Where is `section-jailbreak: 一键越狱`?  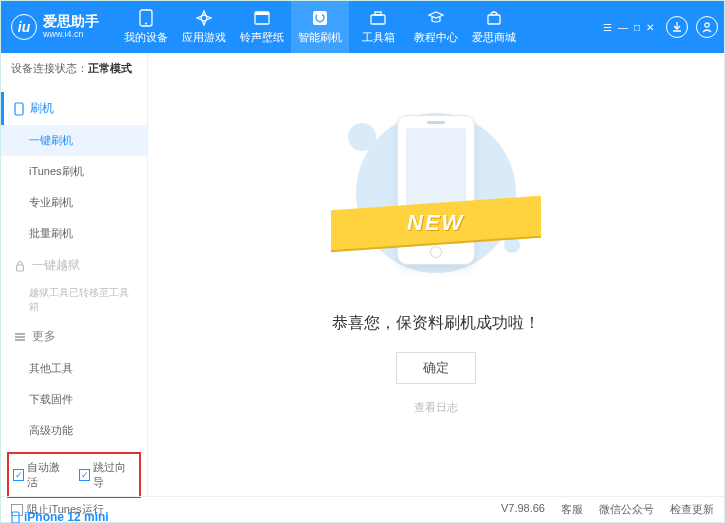 section-jailbreak: 一键越狱 is located at coordinates (74, 266).